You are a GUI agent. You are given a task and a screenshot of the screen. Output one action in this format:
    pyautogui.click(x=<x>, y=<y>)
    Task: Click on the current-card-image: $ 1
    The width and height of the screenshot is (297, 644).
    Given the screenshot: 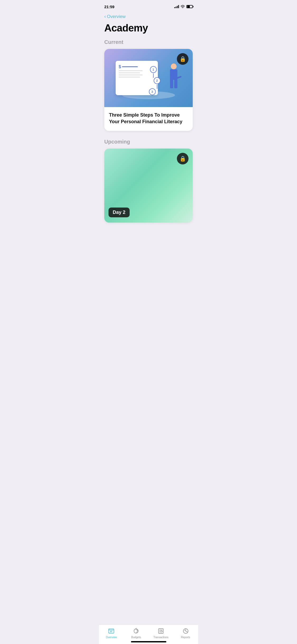 What is the action you would take?
    pyautogui.click(x=148, y=78)
    